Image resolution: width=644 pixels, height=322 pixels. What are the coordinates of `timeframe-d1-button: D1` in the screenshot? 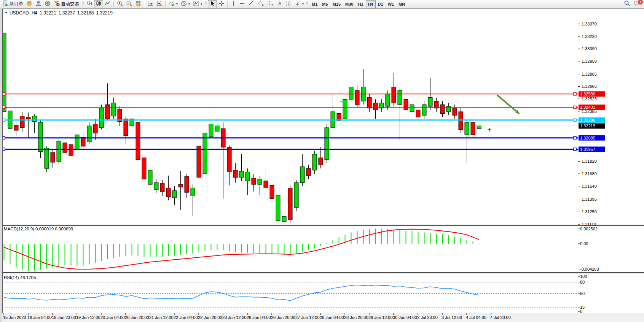 It's located at (381, 4).